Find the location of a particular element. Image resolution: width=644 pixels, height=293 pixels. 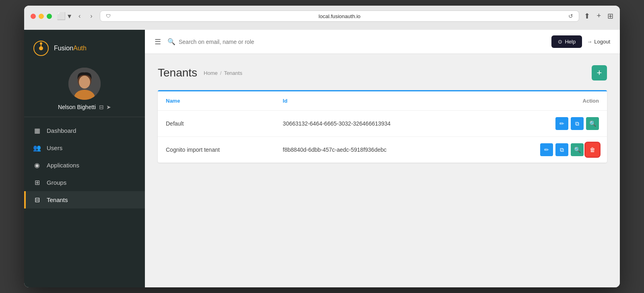

user-card-icon: ⊟ is located at coordinates (101, 107).